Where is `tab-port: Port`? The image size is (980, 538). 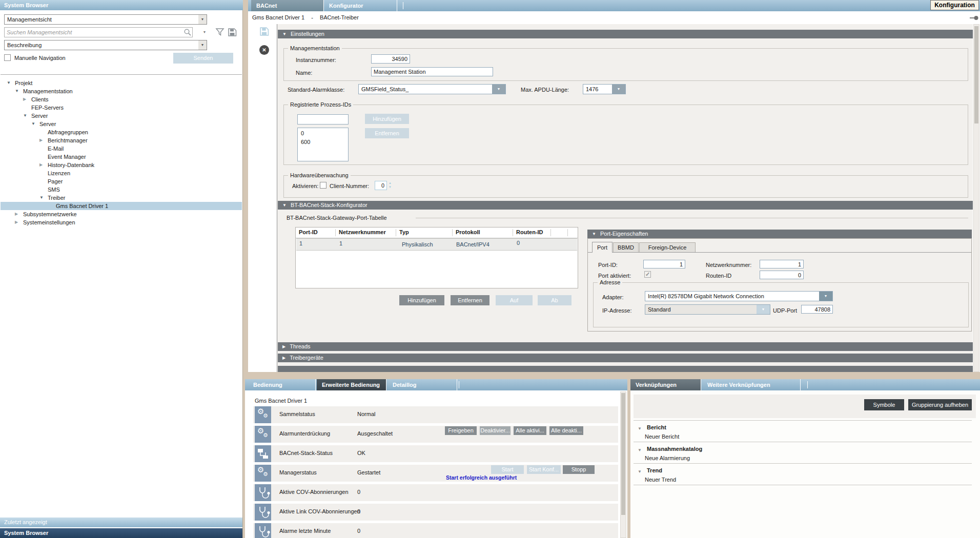
tab-port: Port is located at coordinates (602, 247).